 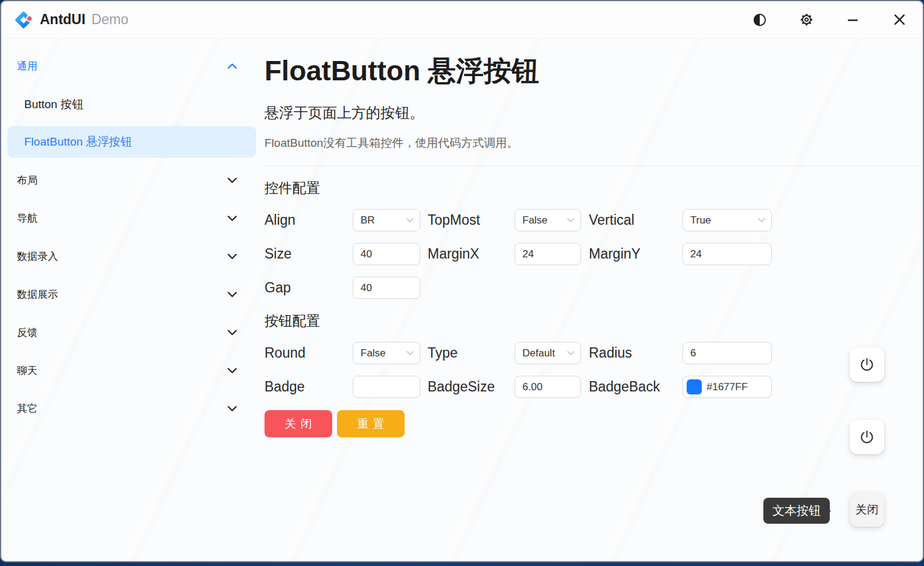 What do you see at coordinates (760, 20) in the screenshot?
I see `half-circle-theme-icon` at bounding box center [760, 20].